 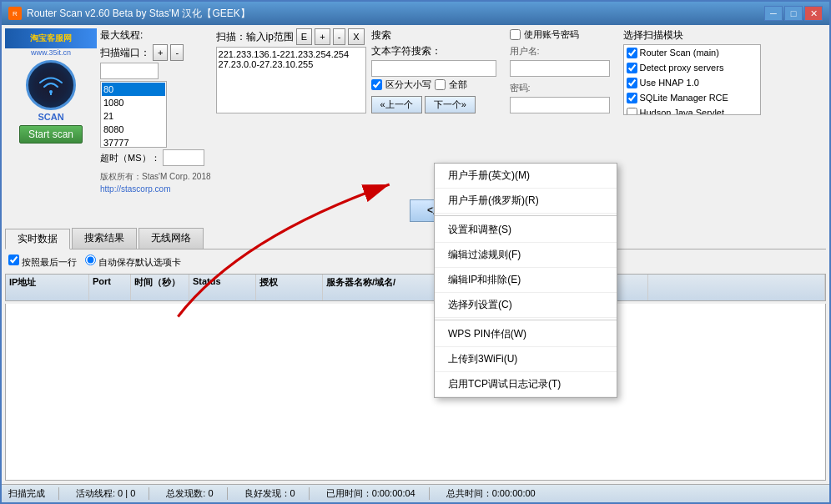 I want to click on max-threads-input: 500, so click(x=129, y=71).